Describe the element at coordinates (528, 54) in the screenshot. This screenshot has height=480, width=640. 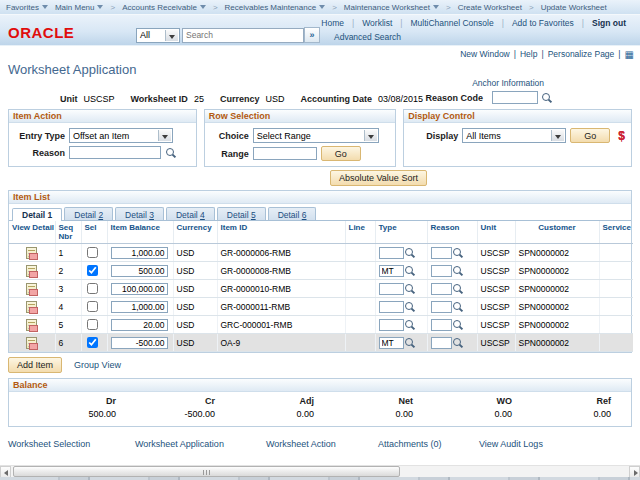
I see `help-link: Help` at that location.